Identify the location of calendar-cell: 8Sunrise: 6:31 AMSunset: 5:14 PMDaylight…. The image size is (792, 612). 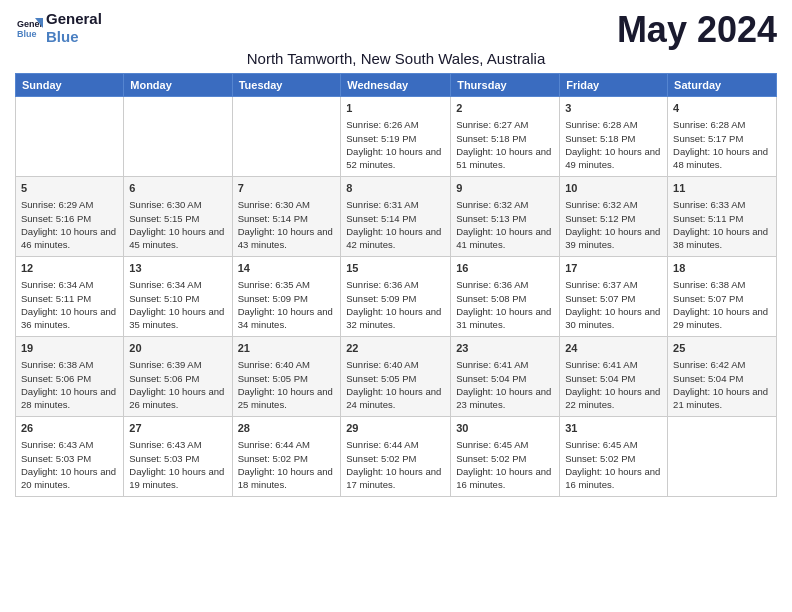
(396, 217).